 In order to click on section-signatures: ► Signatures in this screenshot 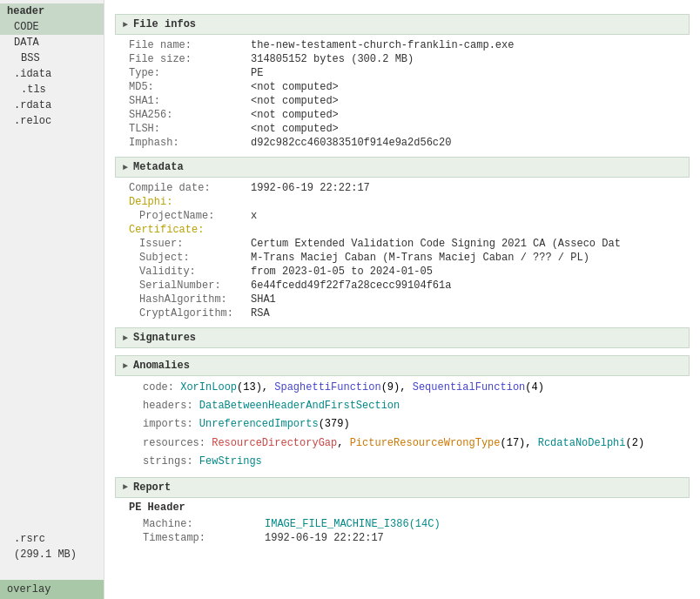, I will do `click(402, 338)`.